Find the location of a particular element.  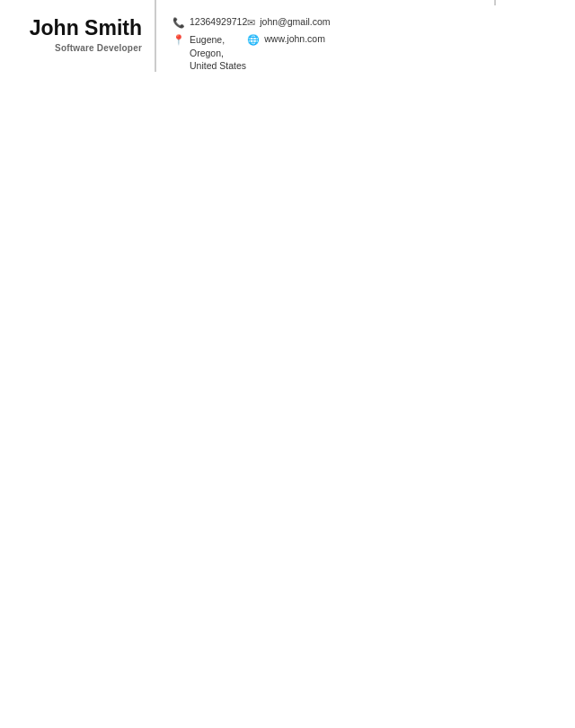

email-contact: ✉ john@gmail.com is located at coordinates (288, 22).